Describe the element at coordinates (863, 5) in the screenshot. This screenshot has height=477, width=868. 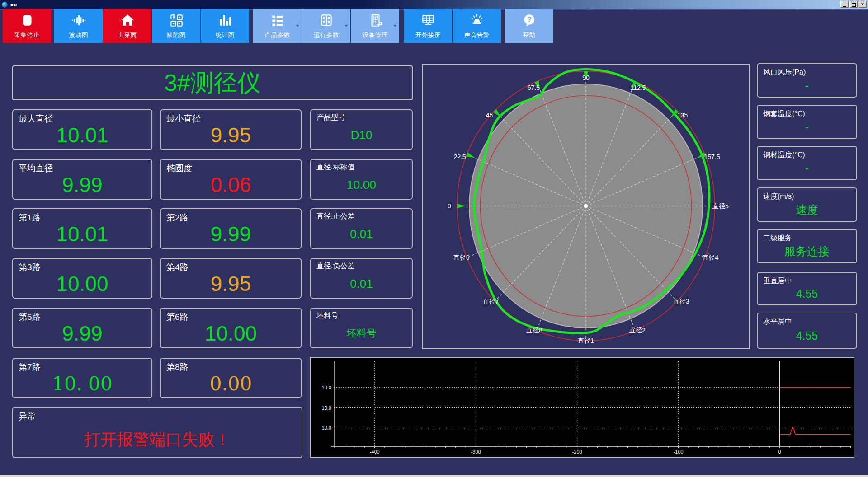
I see `close-button: ×` at that location.